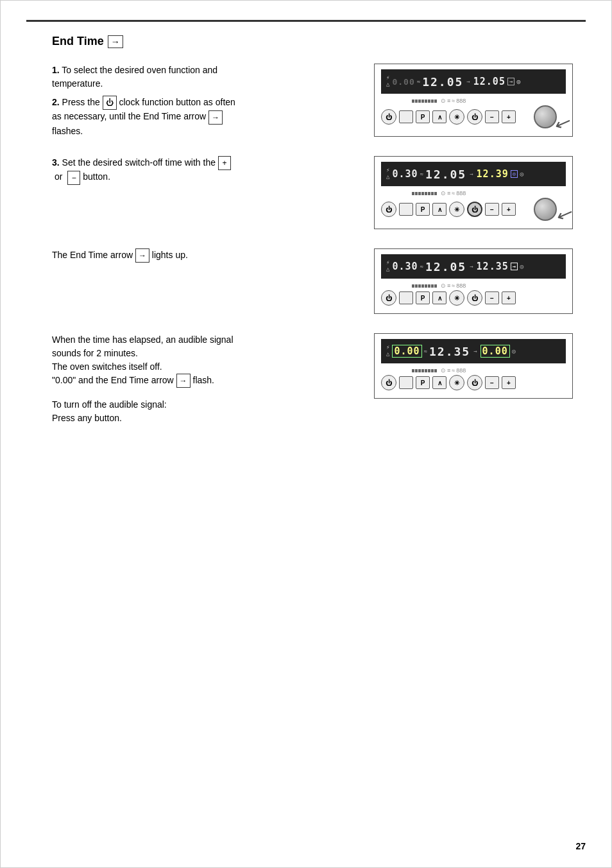 This screenshot has height=868, width=612. Describe the element at coordinates (389, 117) in the screenshot. I see `btn-power-1: ⏻` at that location.